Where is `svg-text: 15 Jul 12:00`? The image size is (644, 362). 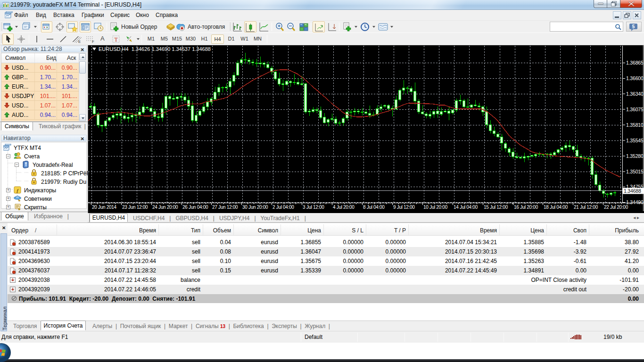 svg-text: 15 Jul 12:00 is located at coordinates (496, 207).